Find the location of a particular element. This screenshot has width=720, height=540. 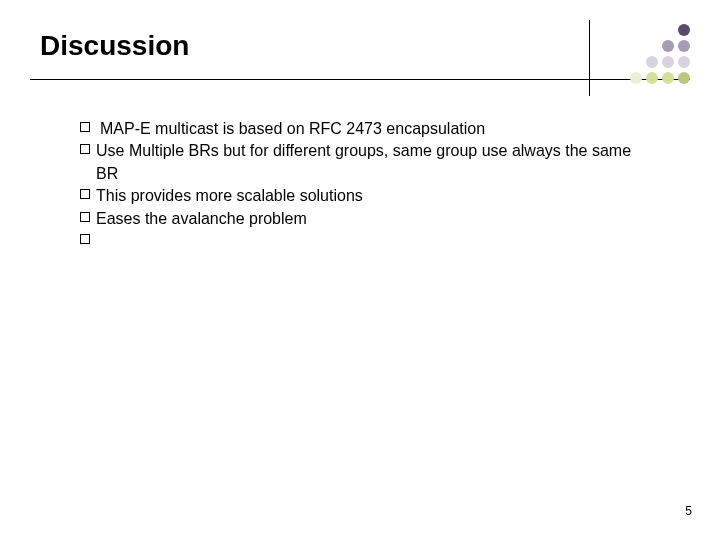

bullet-item is located at coordinates (360, 237).